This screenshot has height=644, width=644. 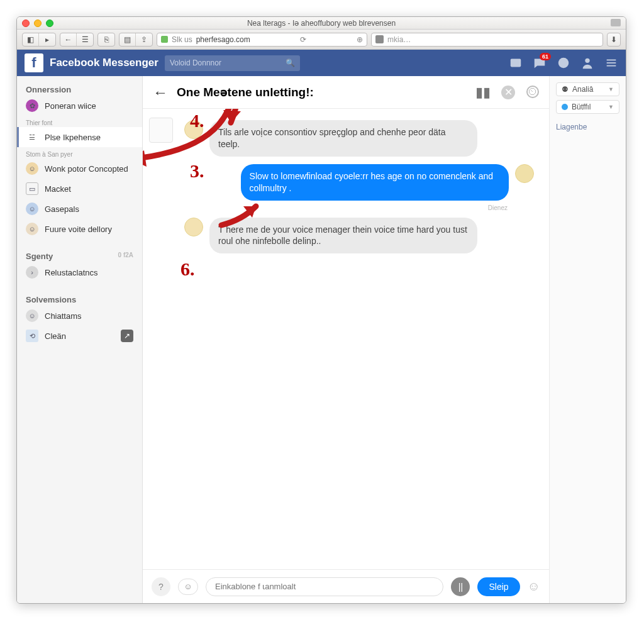 What do you see at coordinates (233, 63) in the screenshot?
I see `fb-search-input: Voloid Donnnor 🔍` at bounding box center [233, 63].